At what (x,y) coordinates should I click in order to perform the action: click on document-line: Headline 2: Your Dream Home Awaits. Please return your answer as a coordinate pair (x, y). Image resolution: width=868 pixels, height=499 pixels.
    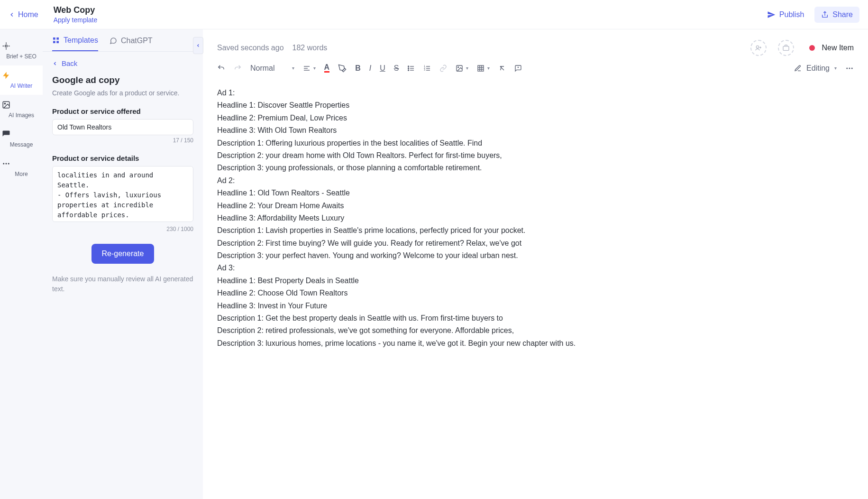
    Looking at the image, I should click on (536, 206).